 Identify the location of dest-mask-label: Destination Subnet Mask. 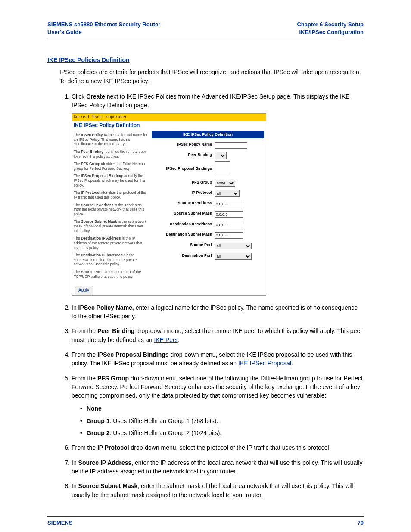
(183, 234).